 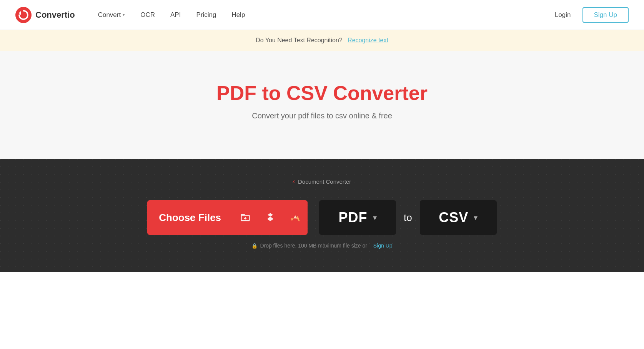 I want to click on signup-button: Sign Up, so click(x=606, y=15).